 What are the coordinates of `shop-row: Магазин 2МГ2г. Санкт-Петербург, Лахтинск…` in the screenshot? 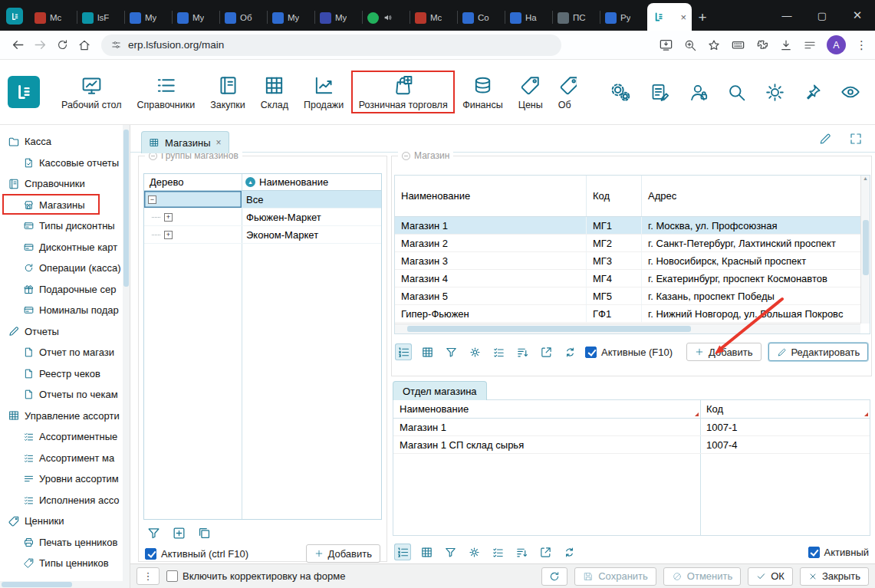 It's located at (632, 244).